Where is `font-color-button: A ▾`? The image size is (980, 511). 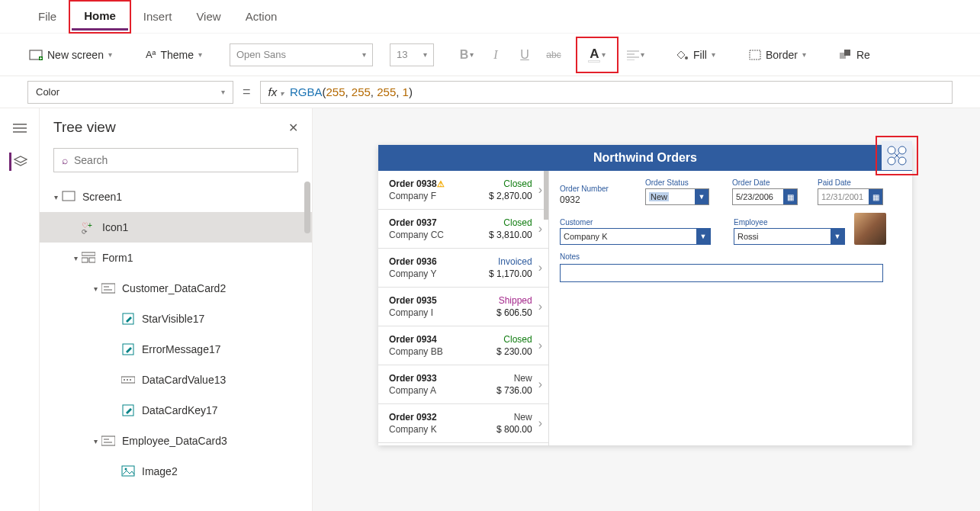 font-color-button: A ▾ is located at coordinates (597, 55).